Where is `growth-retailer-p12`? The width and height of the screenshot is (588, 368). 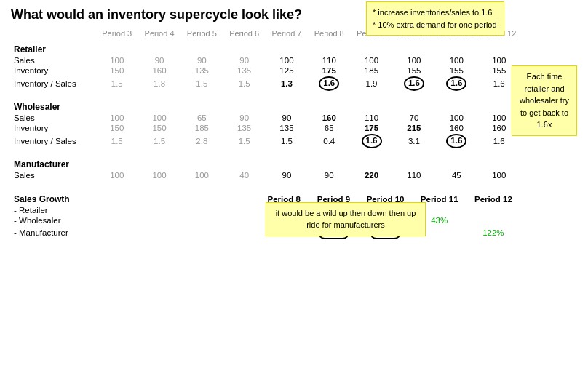 growth-retailer-p12 is located at coordinates (493, 210).